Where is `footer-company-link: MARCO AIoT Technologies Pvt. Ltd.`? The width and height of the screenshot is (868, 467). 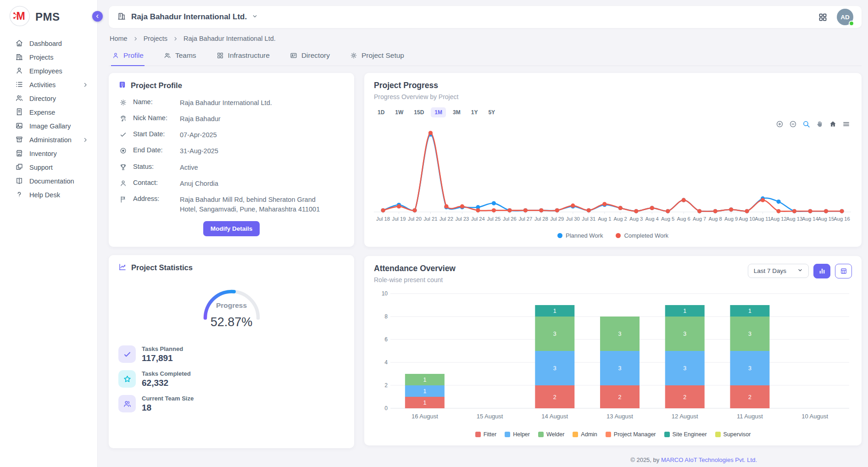 footer-company-link: MARCO AIoT Technologies Pvt. Ltd. is located at coordinates (709, 460).